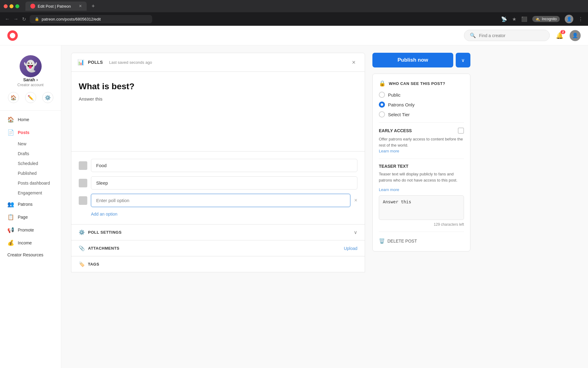 The width and height of the screenshot is (588, 368). What do you see at coordinates (356, 201) in the screenshot?
I see `option-3-remove-button: ×` at bounding box center [356, 201].